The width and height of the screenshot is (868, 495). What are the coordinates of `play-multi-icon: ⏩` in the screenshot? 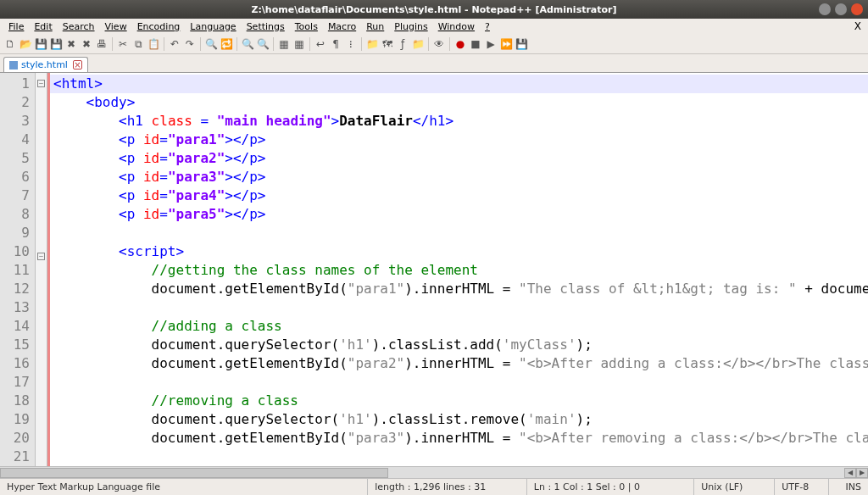 It's located at (506, 44).